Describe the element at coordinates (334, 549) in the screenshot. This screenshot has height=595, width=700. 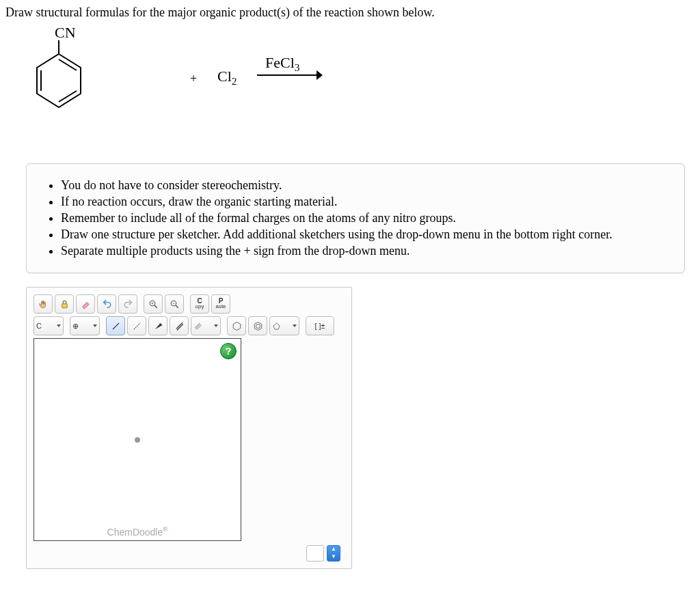
I see `stepper-up-icon: ▲` at that location.